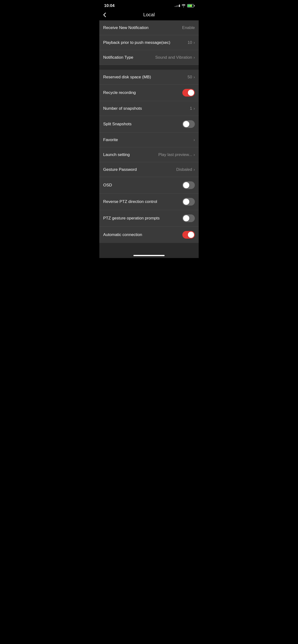 This screenshot has width=298, height=644. What do you see at coordinates (123, 235) in the screenshot?
I see `item-label: Automatic connection` at bounding box center [123, 235].